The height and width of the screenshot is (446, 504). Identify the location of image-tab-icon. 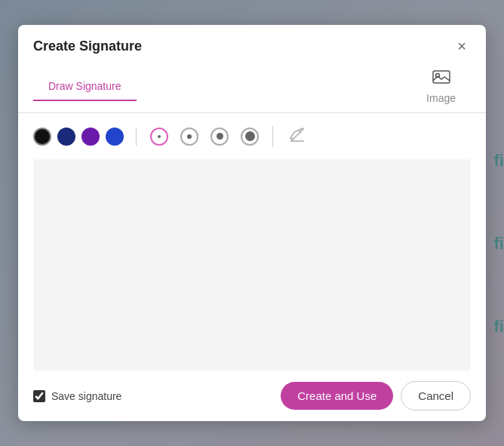
(441, 78).